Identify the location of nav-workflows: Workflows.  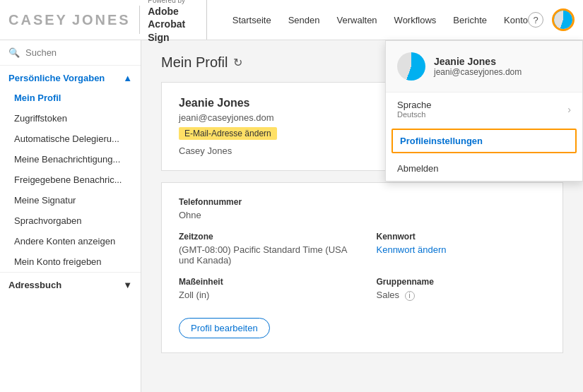
(416, 20).